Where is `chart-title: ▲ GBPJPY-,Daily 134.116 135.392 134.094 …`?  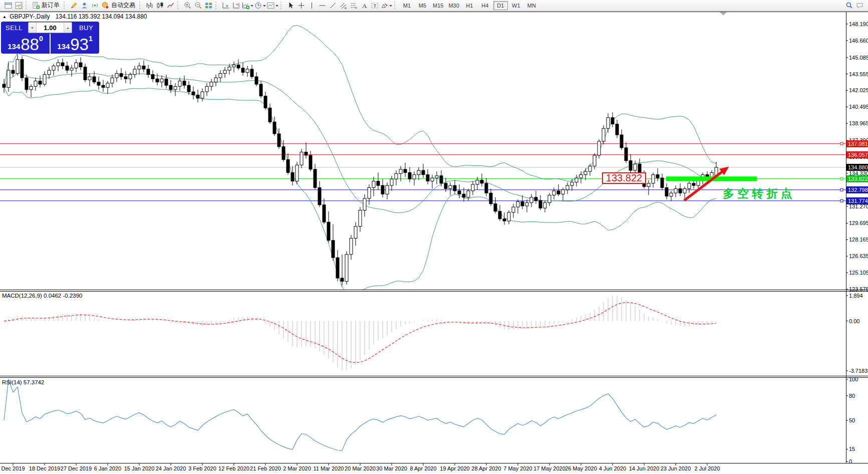 chart-title: ▲ GBPJPY-,Daily 134.116 135.392 134.094 … is located at coordinates (75, 17).